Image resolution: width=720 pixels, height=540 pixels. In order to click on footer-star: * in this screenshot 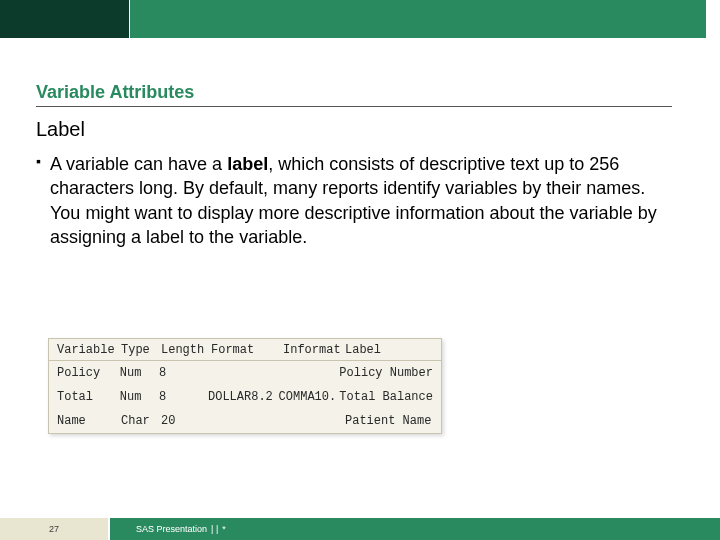, I will do `click(224, 529)`.